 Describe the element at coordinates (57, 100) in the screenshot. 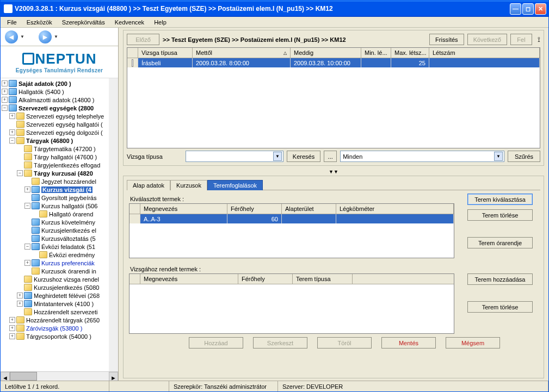

I see `tree-item: Alkalmazotti adatok (14800 )` at that location.